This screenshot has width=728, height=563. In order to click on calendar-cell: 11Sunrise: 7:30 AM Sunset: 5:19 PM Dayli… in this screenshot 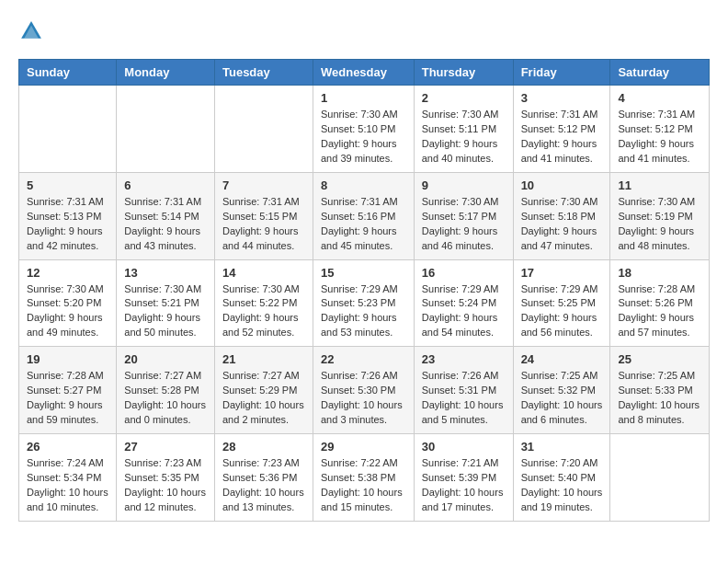, I will do `click(660, 215)`.